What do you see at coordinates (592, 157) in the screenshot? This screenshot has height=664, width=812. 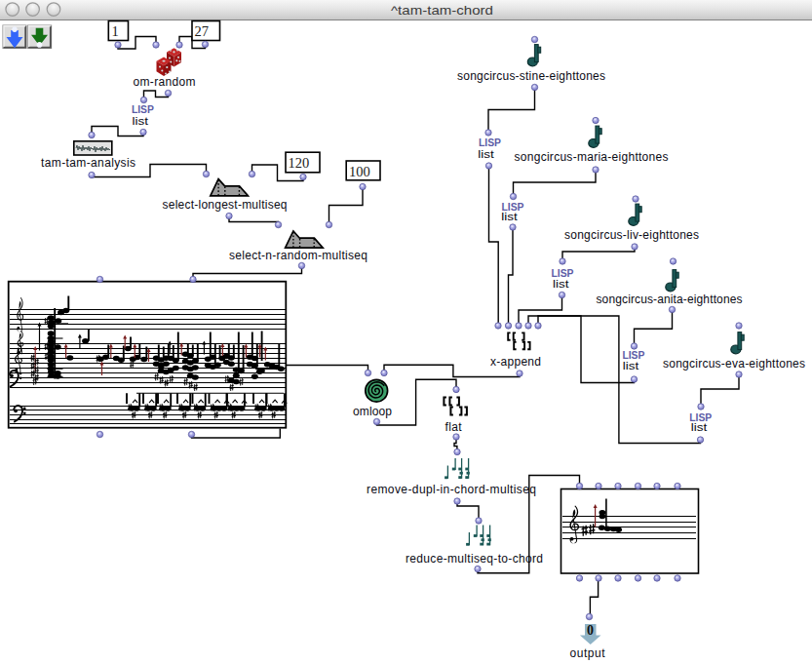 I see `svg-text: songcircus-maria-eighttones` at bounding box center [592, 157].